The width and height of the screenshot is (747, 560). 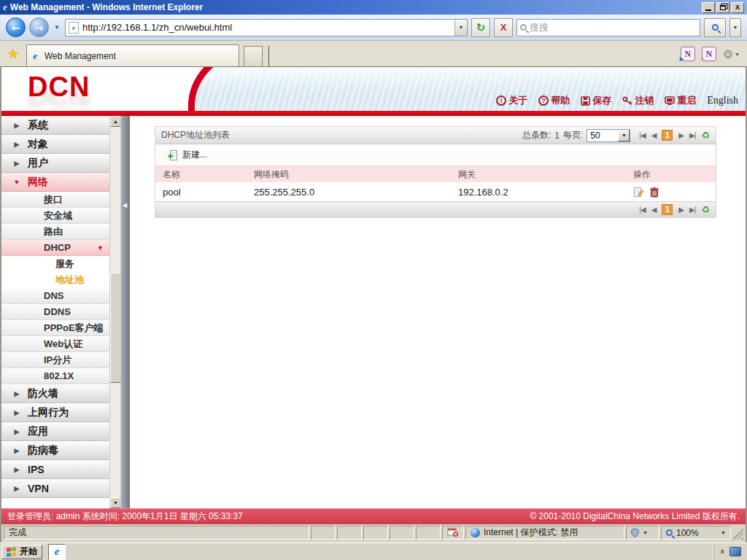 I want to click on scroll-up-icon: ▲, so click(x=115, y=121).